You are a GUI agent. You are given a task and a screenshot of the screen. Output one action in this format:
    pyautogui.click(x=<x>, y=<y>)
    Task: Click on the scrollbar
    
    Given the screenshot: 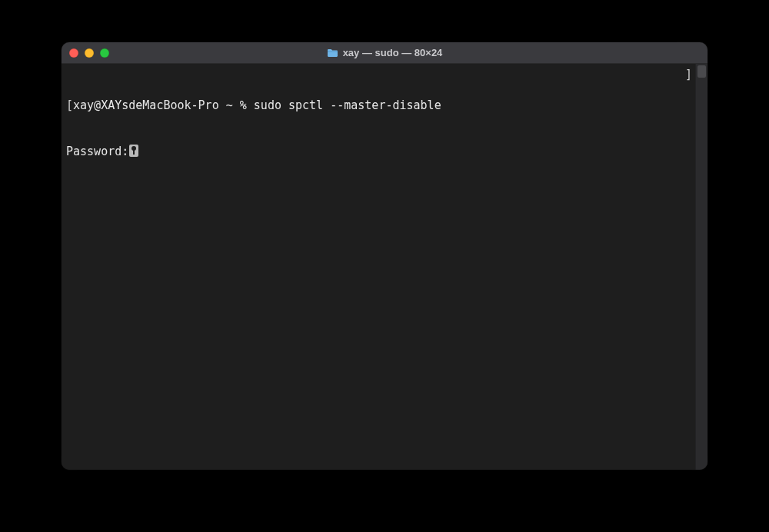 What is the action you would take?
    pyautogui.click(x=701, y=267)
    